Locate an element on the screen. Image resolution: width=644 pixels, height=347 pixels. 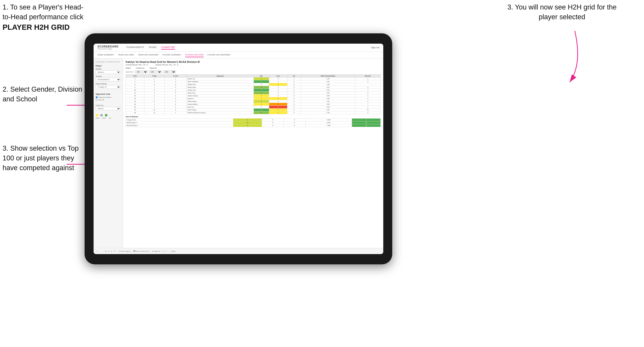
toolbar-divider is located at coordinates (117, 251).